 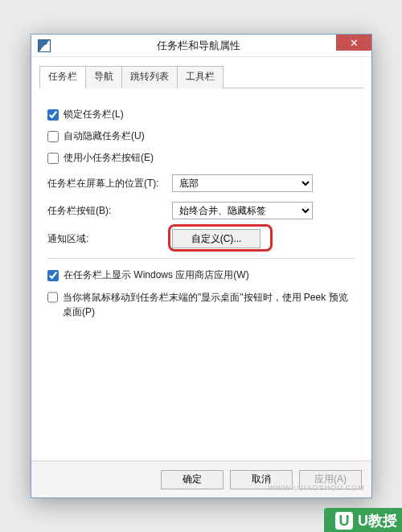 I want to click on tab-navigation: 导航, so click(x=104, y=77).